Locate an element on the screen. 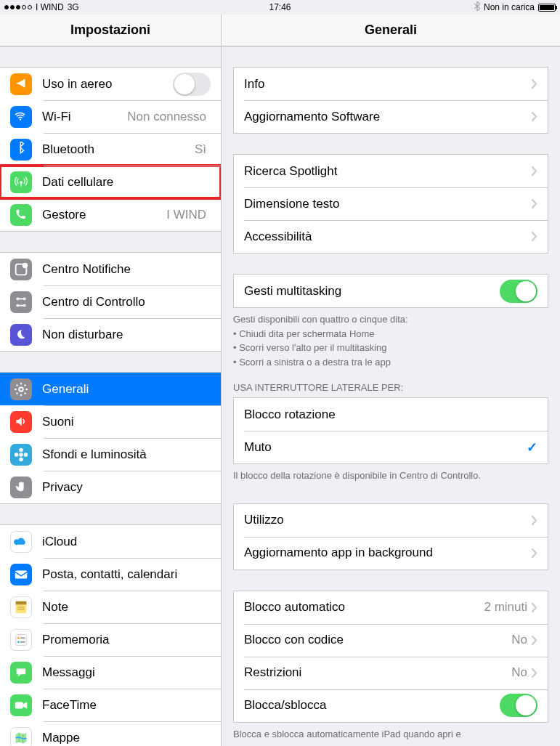 Image resolution: width=560 pixels, height=746 pixels. hand-icon is located at coordinates (21, 487).